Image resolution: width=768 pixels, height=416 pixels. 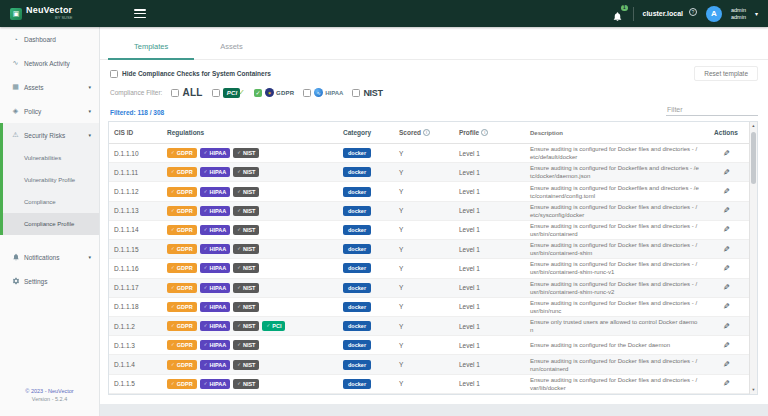 What do you see at coordinates (756, 14) in the screenshot?
I see `user-menu-chevron-icon: ▾` at bounding box center [756, 14].